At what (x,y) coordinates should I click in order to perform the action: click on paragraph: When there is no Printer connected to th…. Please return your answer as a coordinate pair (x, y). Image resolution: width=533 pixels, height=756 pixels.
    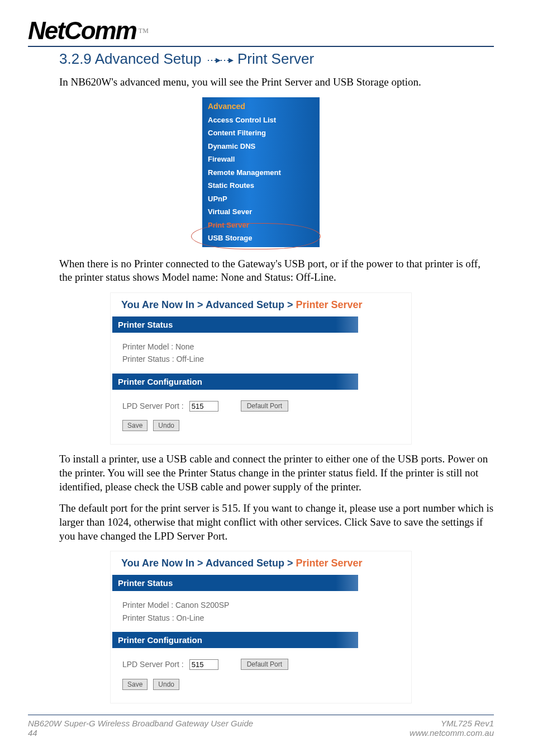
    Looking at the image, I should click on (277, 271).